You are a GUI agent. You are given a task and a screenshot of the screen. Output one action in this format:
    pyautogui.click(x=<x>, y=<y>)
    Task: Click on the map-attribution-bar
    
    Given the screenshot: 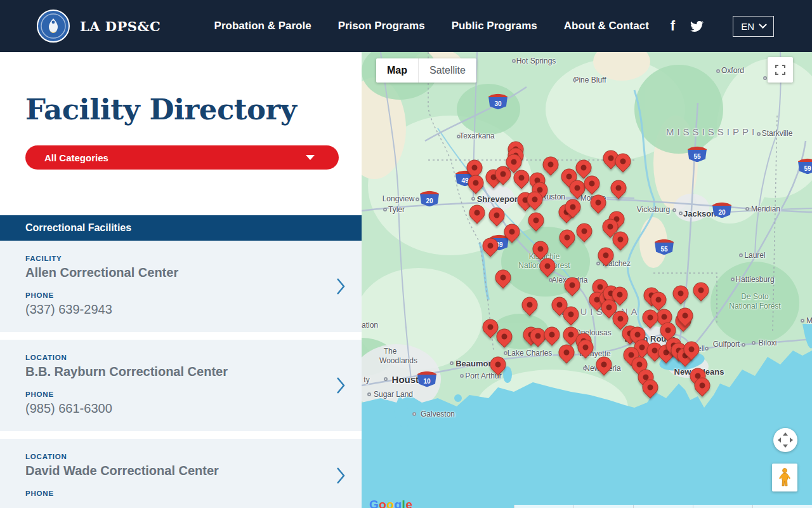 What is the action you would take?
    pyautogui.click(x=663, y=507)
    